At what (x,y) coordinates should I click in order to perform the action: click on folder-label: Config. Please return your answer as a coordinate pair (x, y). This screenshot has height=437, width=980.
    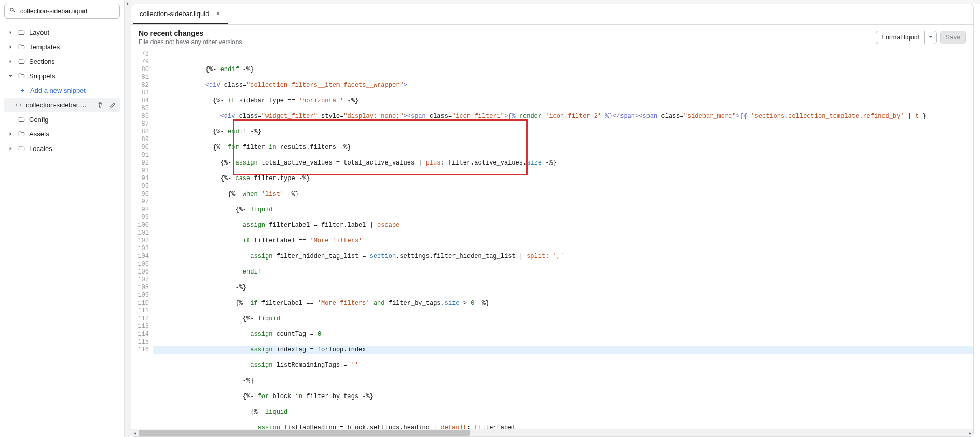
    Looking at the image, I should click on (39, 119).